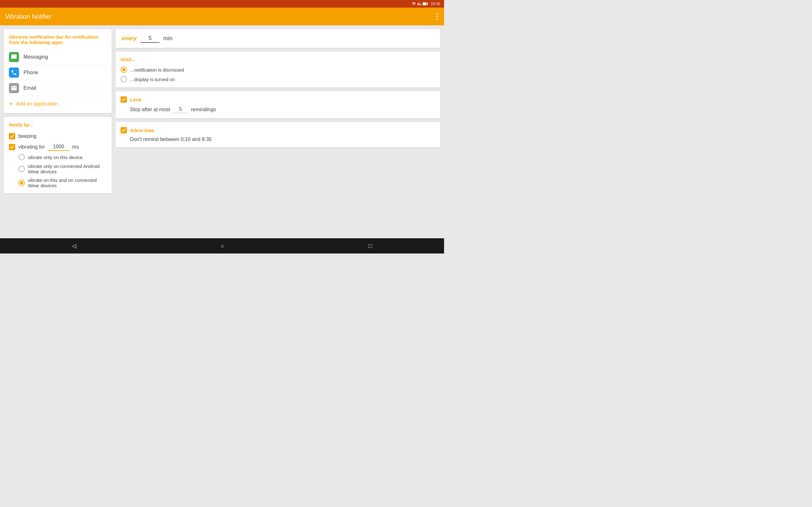 The image size is (812, 507). Describe the element at coordinates (278, 99) in the screenshot. I see `limit-header: Limit` at that location.